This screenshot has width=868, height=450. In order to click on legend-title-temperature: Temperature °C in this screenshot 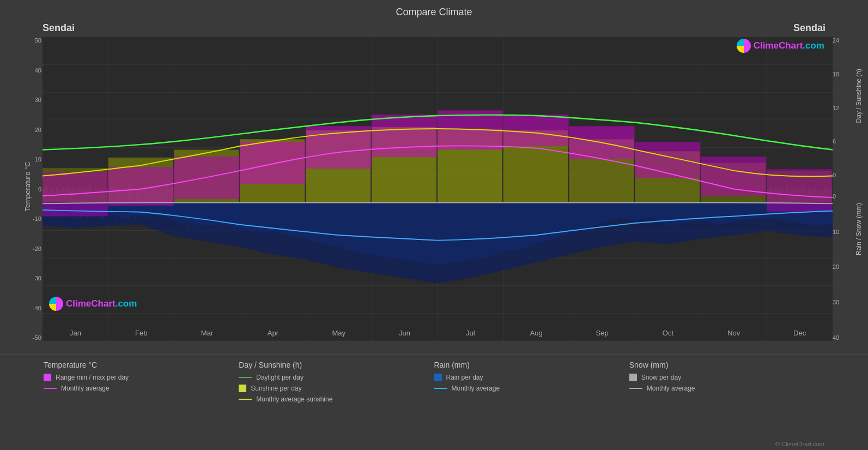, I will do `click(141, 365)`.